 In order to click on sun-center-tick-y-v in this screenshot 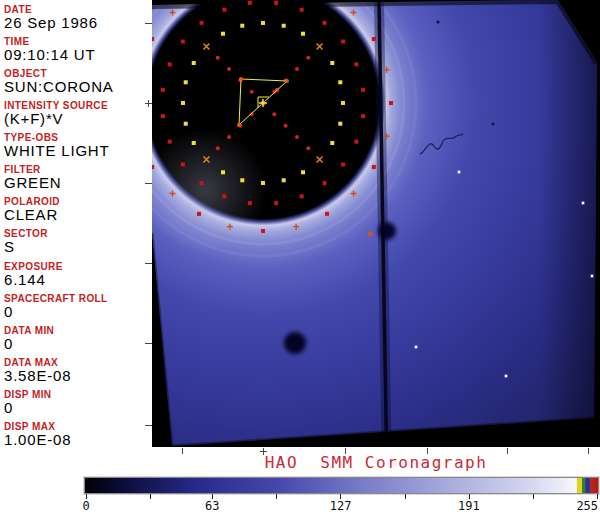, I will do `click(148, 104)`.